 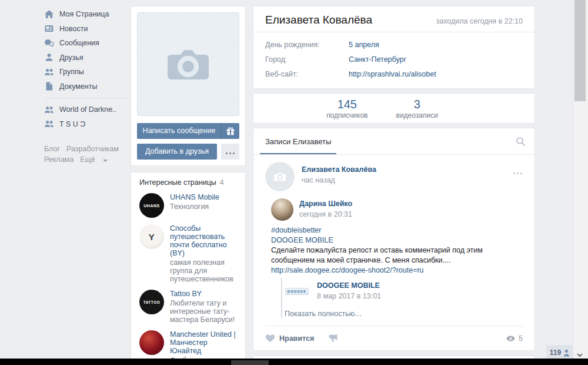 What do you see at coordinates (49, 14) in the screenshot?
I see `home-icon` at bounding box center [49, 14].